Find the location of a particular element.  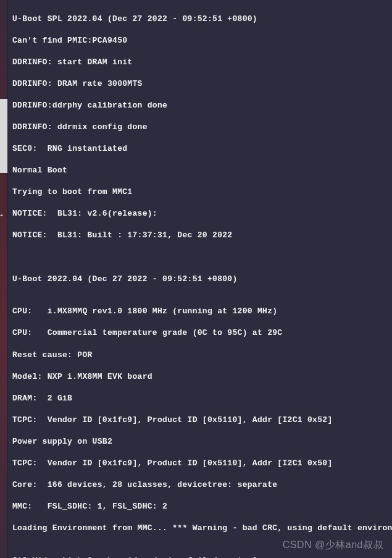

terminal-line: U-Boot 2022.04 (Dec 27 2022 - 09:52:51 +… is located at coordinates (200, 279).